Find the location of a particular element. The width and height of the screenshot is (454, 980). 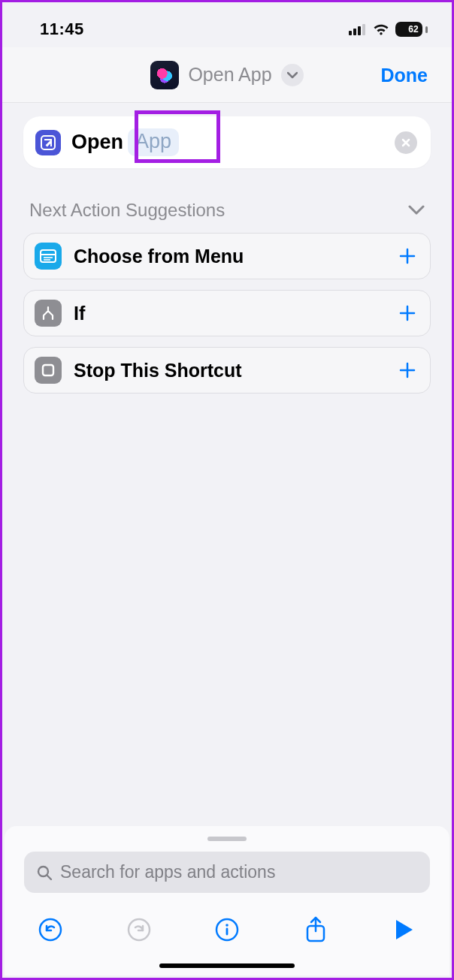

wifi-icon is located at coordinates (381, 29).